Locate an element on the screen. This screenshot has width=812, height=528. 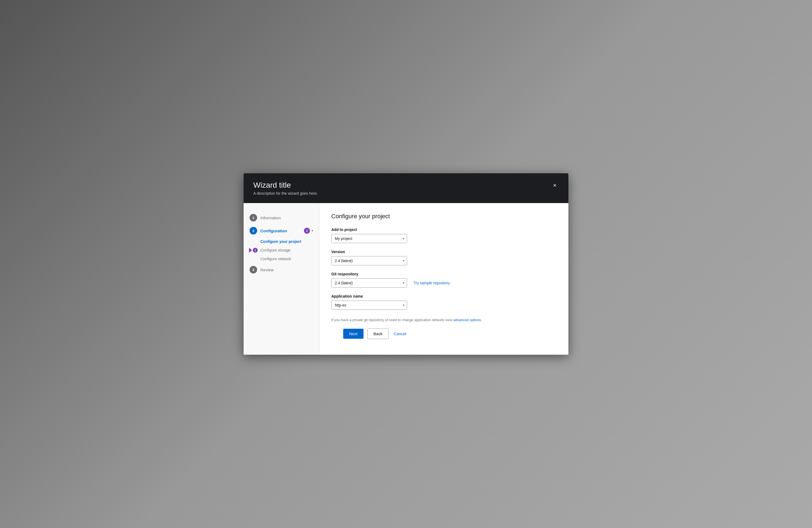
select-wrapper-git-repository: 2.4 (latest) 2.3 2.2 ▾ is located at coordinates (369, 283).